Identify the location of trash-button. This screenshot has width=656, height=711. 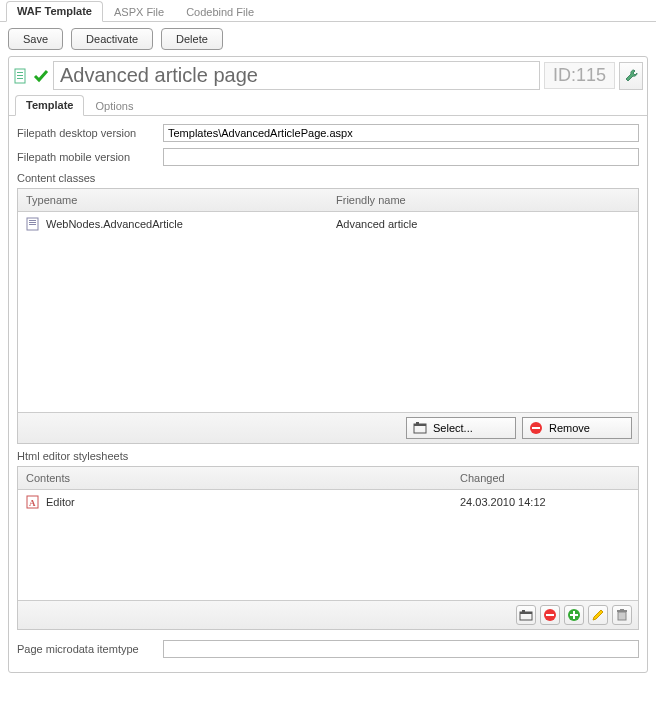
(622, 615).